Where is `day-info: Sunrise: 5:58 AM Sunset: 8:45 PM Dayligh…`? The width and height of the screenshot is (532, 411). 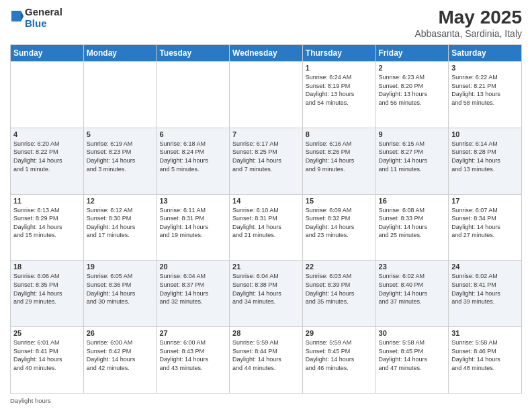 day-info: Sunrise: 5:58 AM Sunset: 8:45 PM Dayligh… is located at coordinates (412, 355).